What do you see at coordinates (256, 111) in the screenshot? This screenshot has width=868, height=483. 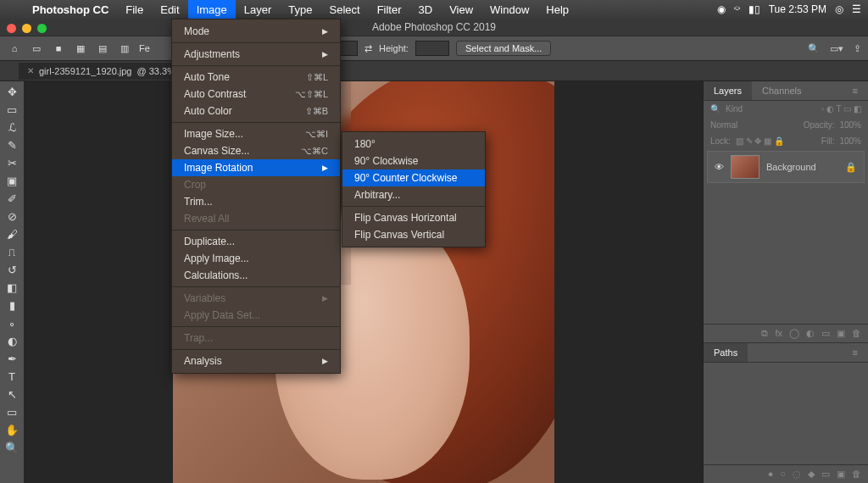 I see `menu-auto-color: Auto Color⇧⌘B` at bounding box center [256, 111].